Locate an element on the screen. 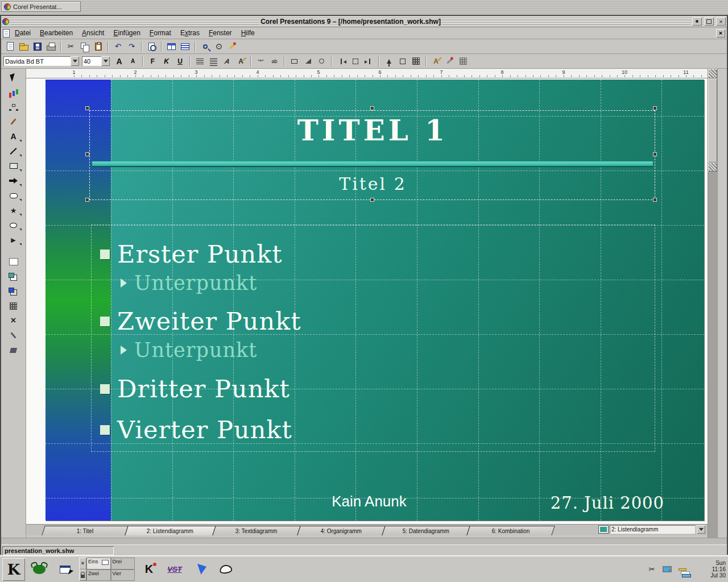  highlight-button: A is located at coordinates (436, 61).